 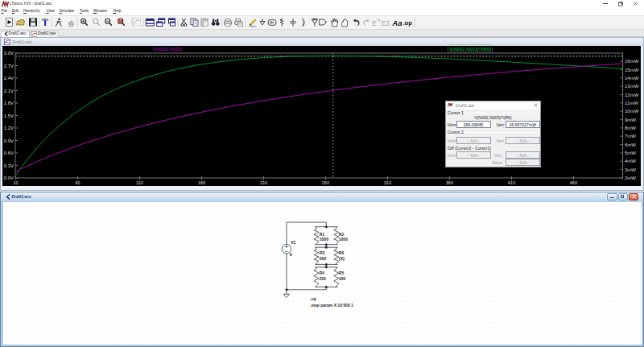 What do you see at coordinates (630, 145) in the screenshot?
I see `svg-text: 6mW` at bounding box center [630, 145].